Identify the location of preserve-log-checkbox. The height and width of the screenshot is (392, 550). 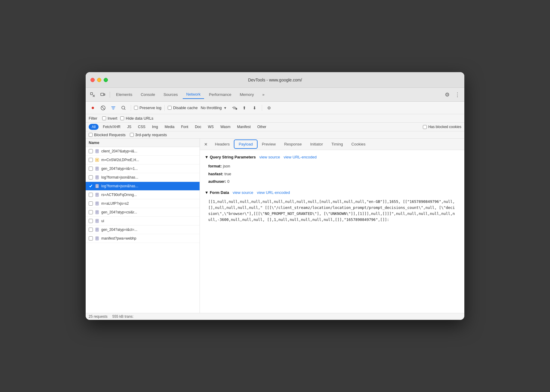
(136, 108).